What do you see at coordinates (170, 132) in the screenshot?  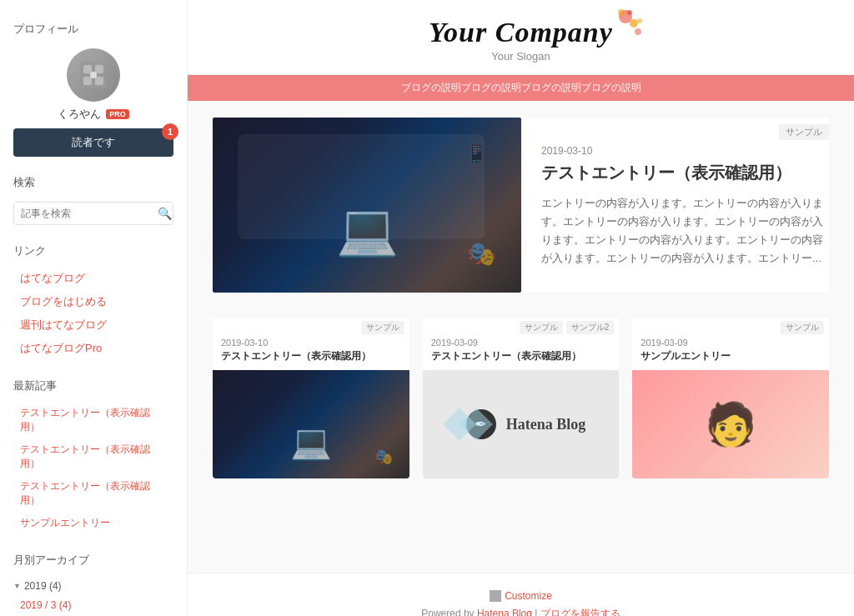 I see `follower-count: 1` at bounding box center [170, 132].